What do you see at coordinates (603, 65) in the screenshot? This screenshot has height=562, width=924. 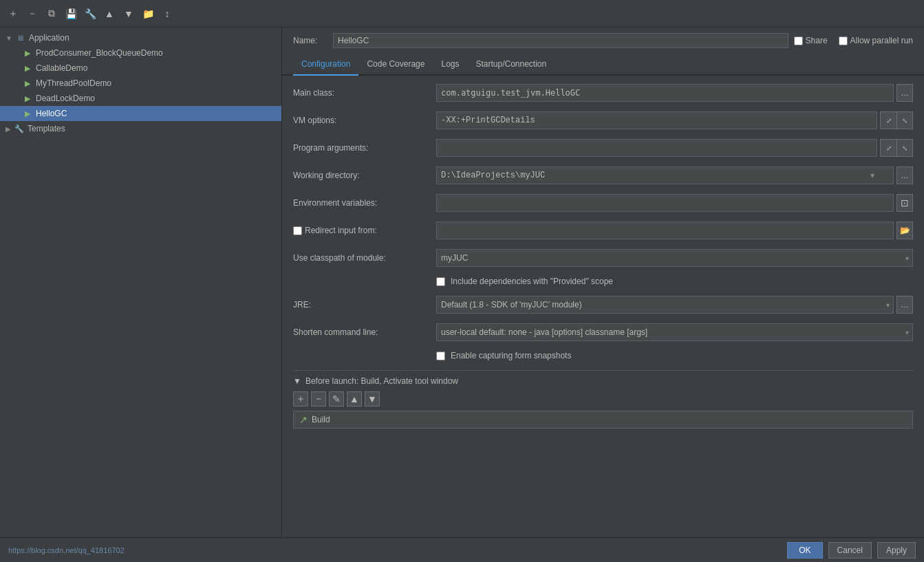 I see `tabs: Configuration Code Coverage Logs Startup…` at bounding box center [603, 65].